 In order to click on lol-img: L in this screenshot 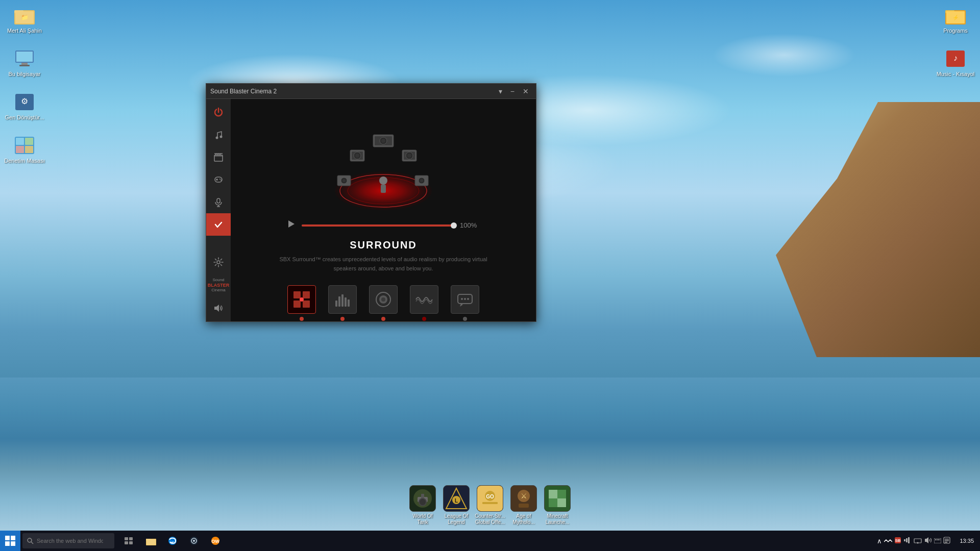, I will do `click(456, 498)`.